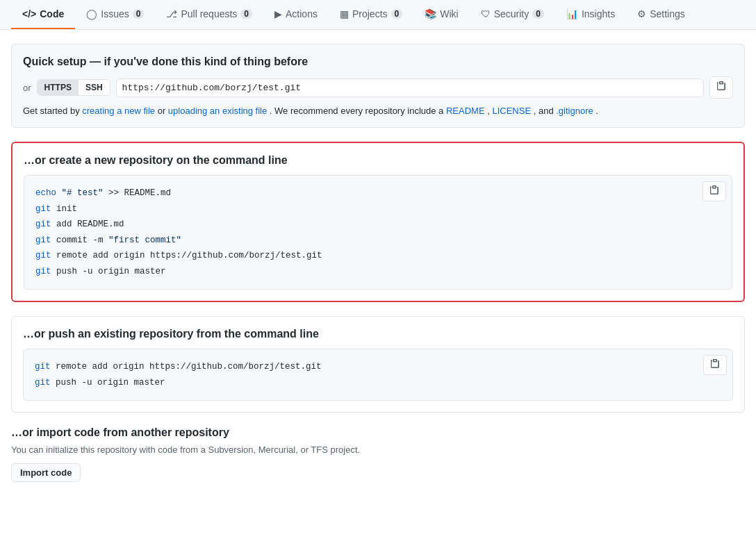 This screenshot has height=557, width=756. I want to click on import-title: …or import code from another repository, so click(378, 433).